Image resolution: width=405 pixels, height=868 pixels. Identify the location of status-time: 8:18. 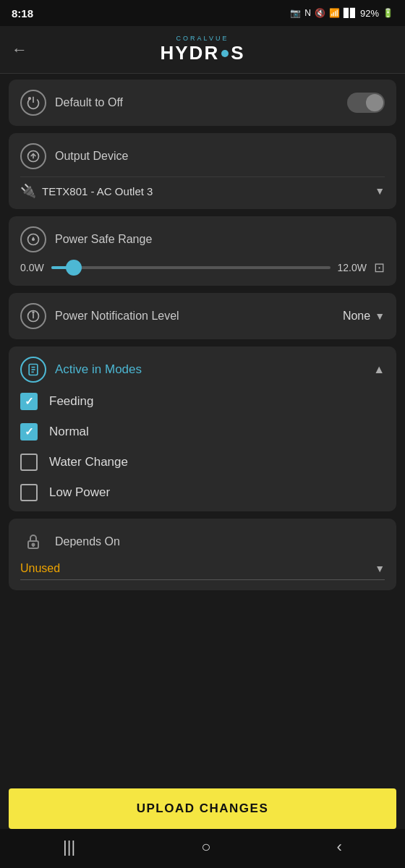
(22, 13).